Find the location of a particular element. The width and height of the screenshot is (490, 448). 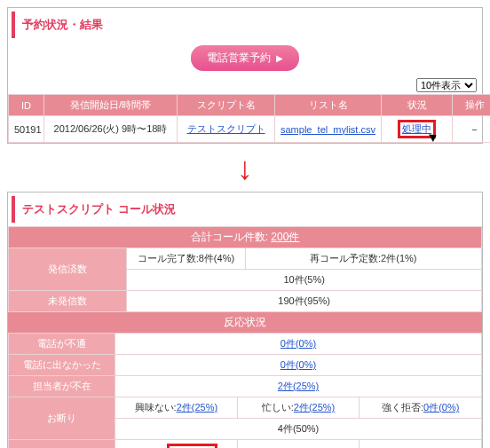

r3-link: 2件(25%) is located at coordinates (298, 386).